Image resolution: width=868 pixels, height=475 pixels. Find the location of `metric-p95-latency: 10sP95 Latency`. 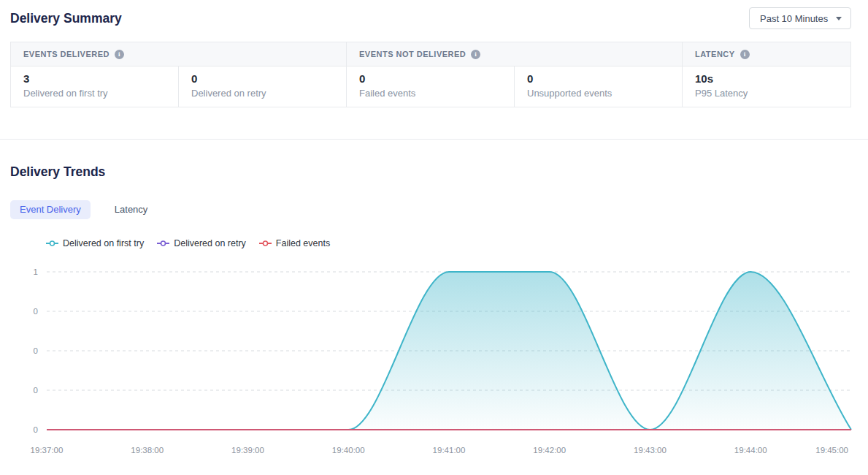

metric-p95-latency: 10sP95 Latency is located at coordinates (767, 87).